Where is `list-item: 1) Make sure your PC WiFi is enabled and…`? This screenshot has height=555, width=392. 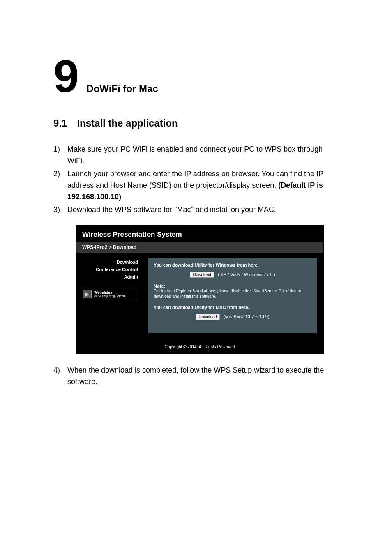 list-item: 1) Make sure your PC WiFi is enabled and… is located at coordinates (196, 155).